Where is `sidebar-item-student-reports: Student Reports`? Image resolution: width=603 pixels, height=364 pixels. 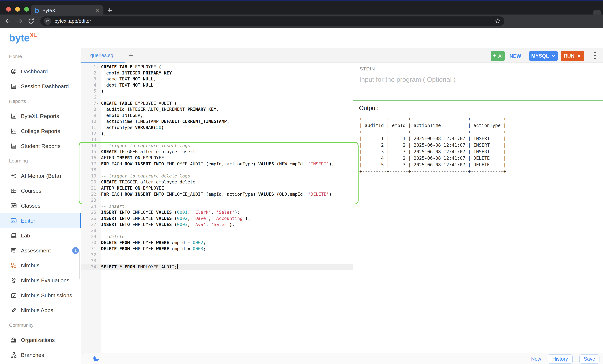 sidebar-item-student-reports: Student Reports is located at coordinates (41, 146).